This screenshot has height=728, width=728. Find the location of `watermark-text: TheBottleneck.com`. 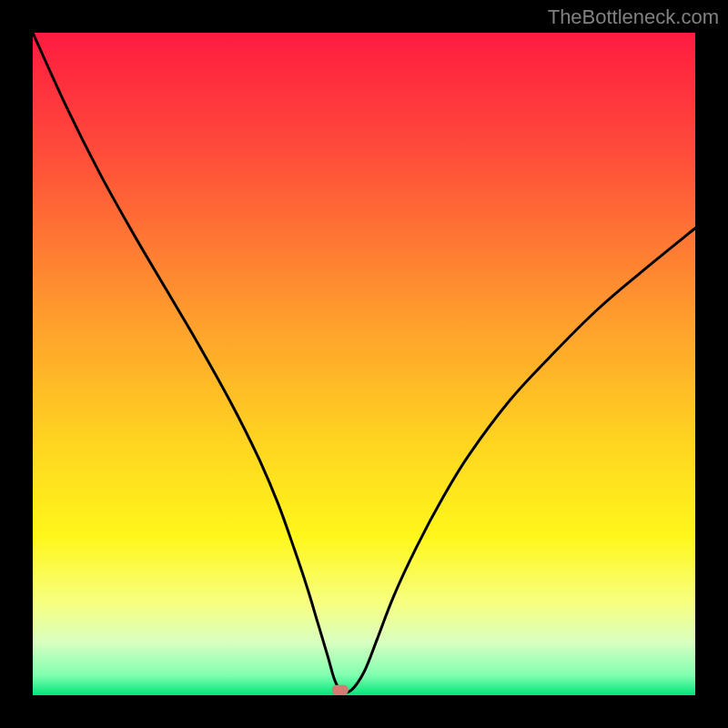

watermark-text: TheBottleneck.com is located at coordinates (633, 17).